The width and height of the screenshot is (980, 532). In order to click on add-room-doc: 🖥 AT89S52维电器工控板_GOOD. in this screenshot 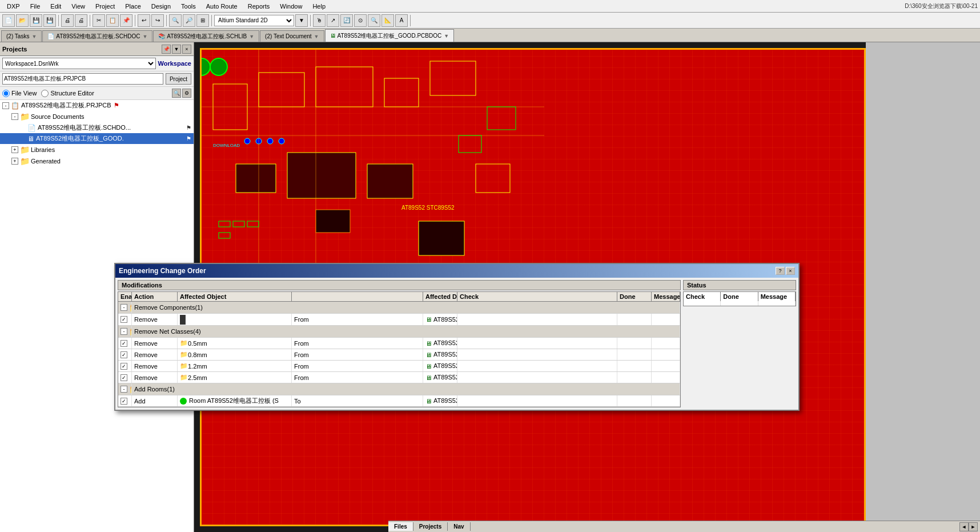, I will do `click(440, 401)`.